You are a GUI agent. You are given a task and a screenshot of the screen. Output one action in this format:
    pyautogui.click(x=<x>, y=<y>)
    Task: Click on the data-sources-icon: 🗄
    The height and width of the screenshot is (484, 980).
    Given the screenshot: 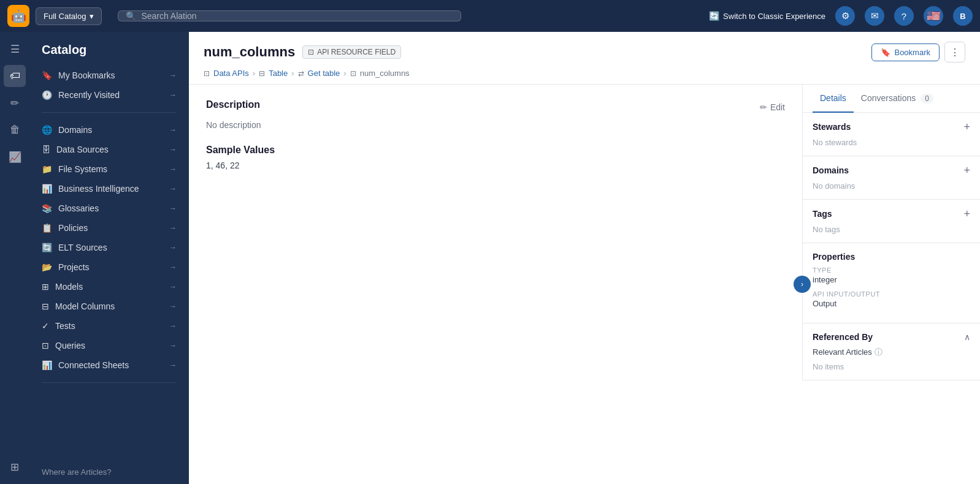 What is the action you would take?
    pyautogui.click(x=46, y=149)
    